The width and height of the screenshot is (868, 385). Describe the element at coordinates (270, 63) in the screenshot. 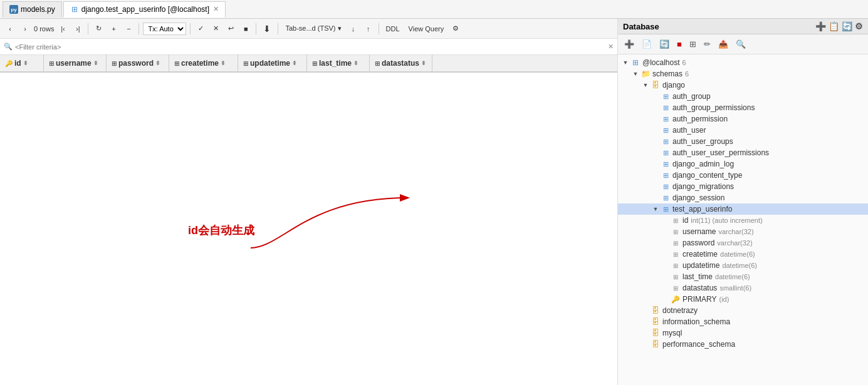

I see `col-updatetime-label: updatetime` at that location.